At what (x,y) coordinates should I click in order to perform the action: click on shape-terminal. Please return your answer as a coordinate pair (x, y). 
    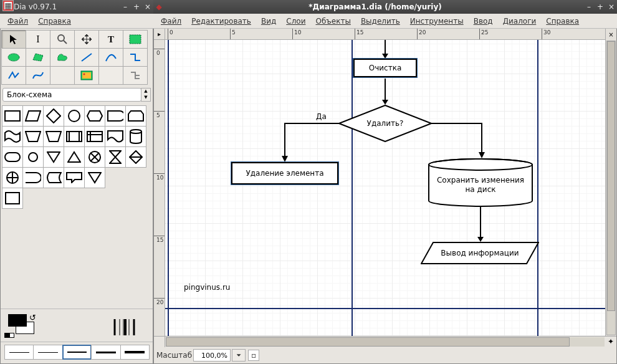
    Looking at the image, I should click on (12, 157).